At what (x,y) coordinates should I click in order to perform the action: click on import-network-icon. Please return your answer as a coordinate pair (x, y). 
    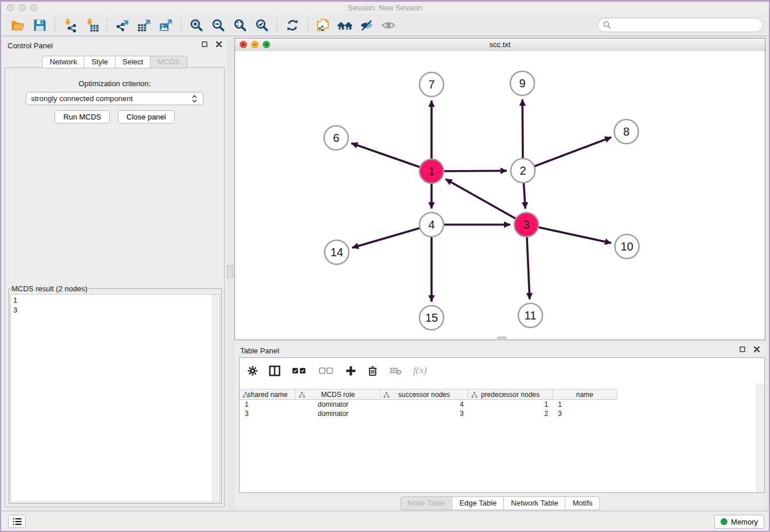
    Looking at the image, I should click on (70, 25).